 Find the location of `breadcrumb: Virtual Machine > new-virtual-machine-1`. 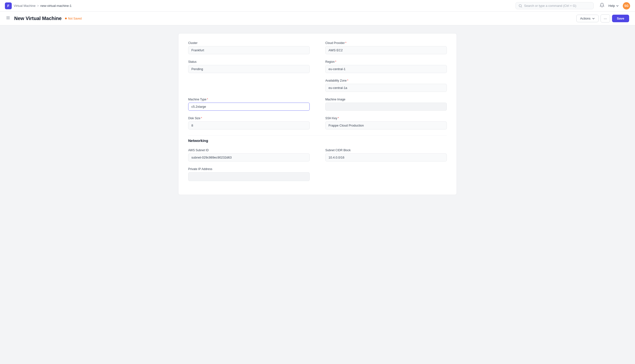

breadcrumb: Virtual Machine > new-virtual-machine-1 is located at coordinates (43, 6).